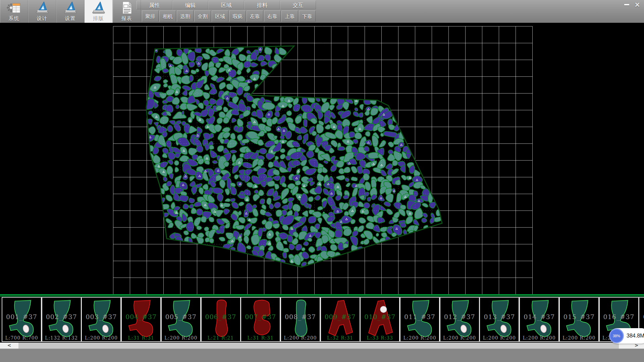 The width and height of the screenshot is (644, 362). I want to click on piece-lr-count: L:700 R:700, so click(21, 338).